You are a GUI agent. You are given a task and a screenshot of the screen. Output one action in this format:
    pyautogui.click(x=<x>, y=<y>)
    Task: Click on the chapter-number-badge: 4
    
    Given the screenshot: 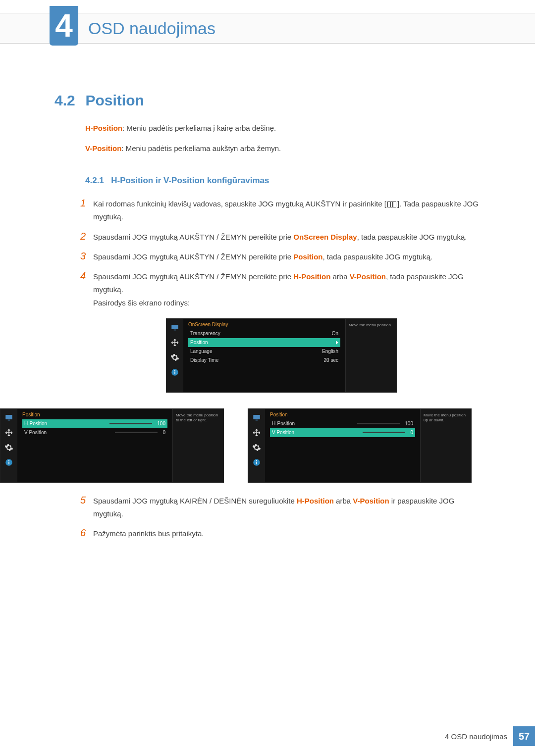 What is the action you would take?
    pyautogui.click(x=64, y=26)
    